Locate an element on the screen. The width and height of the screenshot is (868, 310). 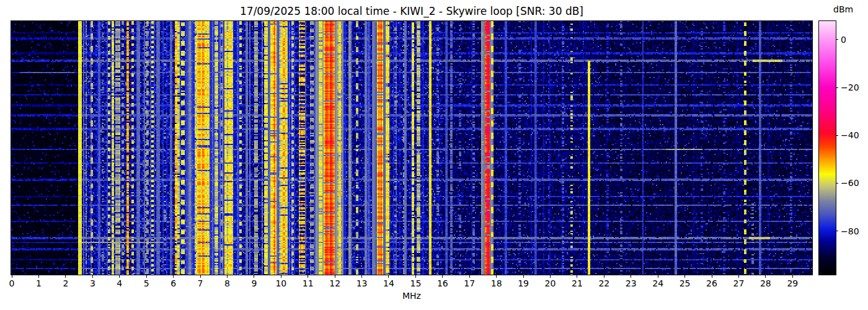
colorbar-tick-label: −20 is located at coordinates (850, 87).